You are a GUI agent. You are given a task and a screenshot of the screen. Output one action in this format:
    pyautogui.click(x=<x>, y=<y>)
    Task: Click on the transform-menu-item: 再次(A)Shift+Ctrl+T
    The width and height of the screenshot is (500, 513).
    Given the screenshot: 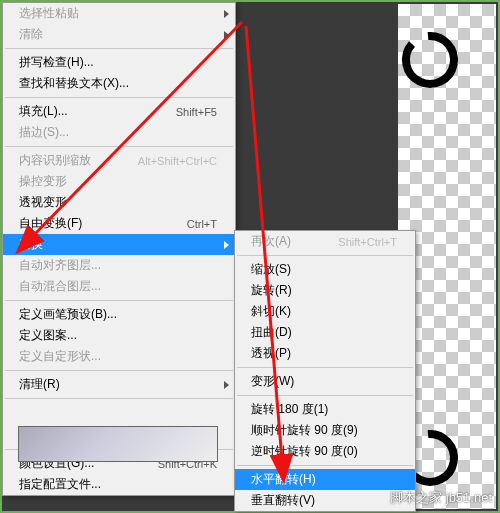 What is the action you would take?
    pyautogui.click(x=325, y=242)
    